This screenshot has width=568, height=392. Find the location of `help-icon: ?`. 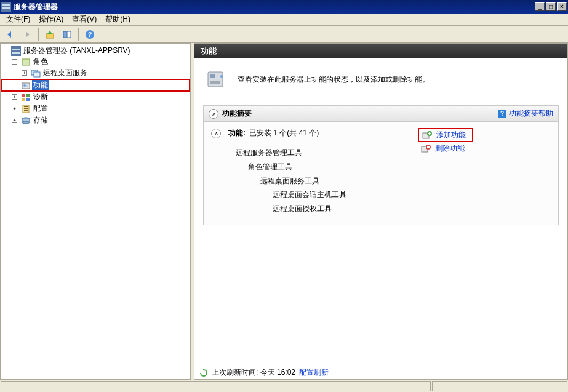

help-icon: ? is located at coordinates (502, 114).